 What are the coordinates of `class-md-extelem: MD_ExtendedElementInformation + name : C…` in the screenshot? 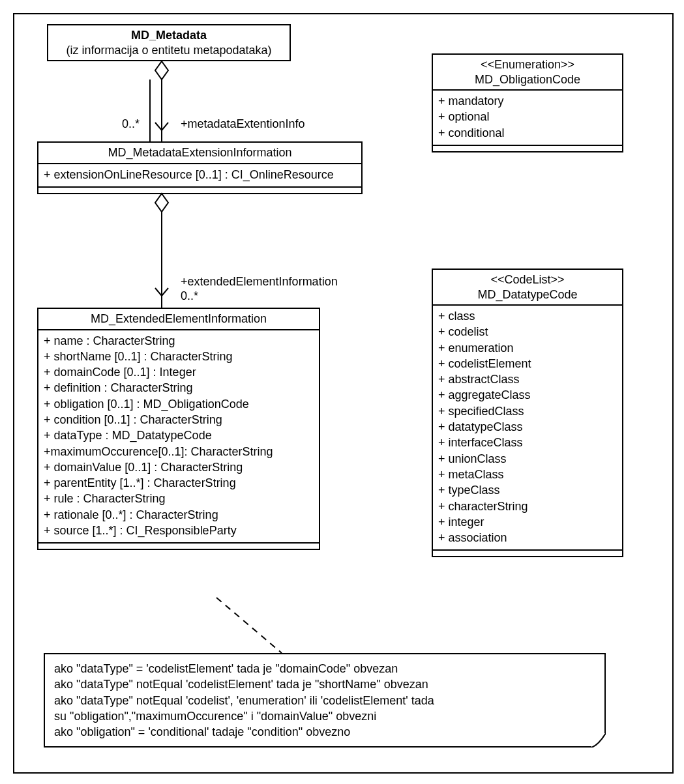 It's located at (179, 429).